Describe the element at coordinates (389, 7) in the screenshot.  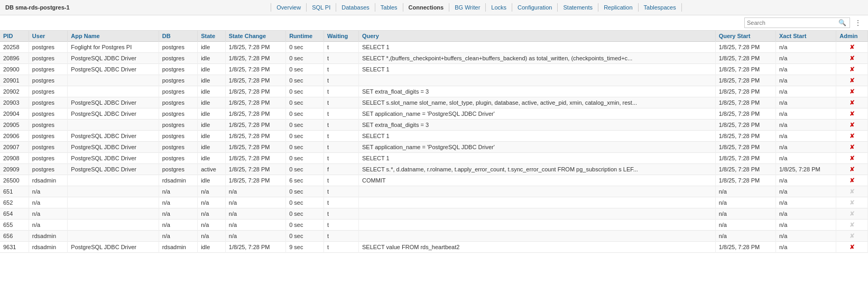
I see `nav-link-tables: Tables` at that location.